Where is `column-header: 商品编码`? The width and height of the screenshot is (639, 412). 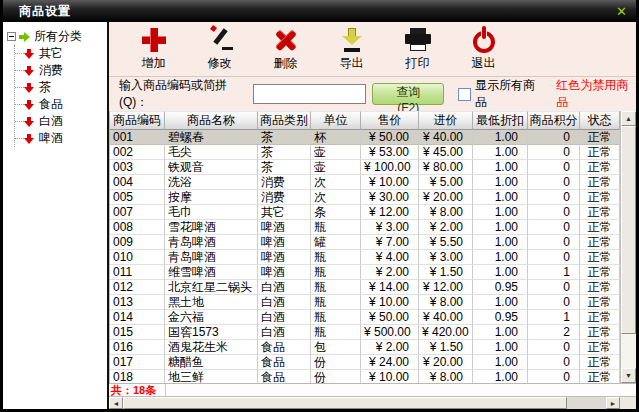 column-header: 商品编码 is located at coordinates (138, 120).